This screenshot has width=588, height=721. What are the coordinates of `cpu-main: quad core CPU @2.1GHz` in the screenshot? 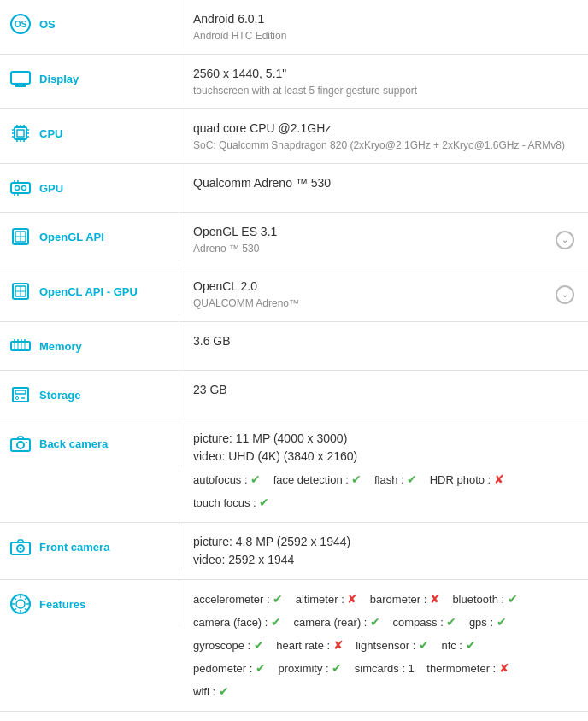 It's located at (384, 128).